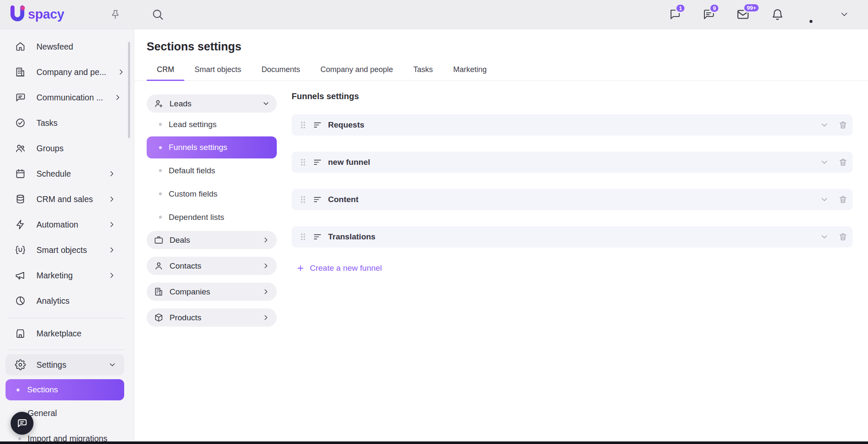 This screenshot has height=444, width=868. Describe the element at coordinates (192, 171) in the screenshot. I see `nav-item-label: Default fields` at that location.